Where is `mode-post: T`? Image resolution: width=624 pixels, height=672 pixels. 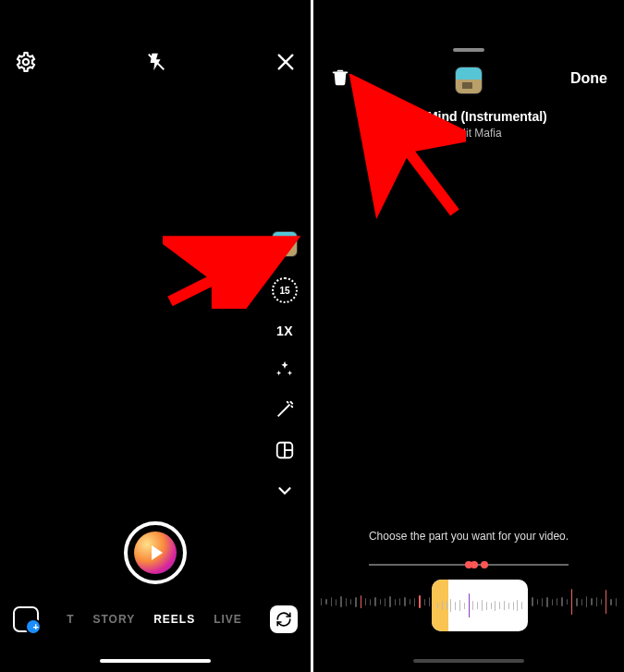 mode-post: T is located at coordinates (70, 619).